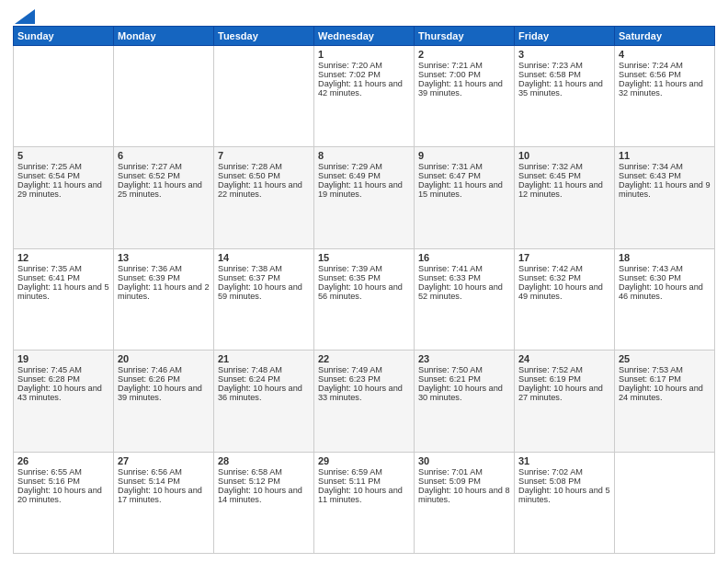 This screenshot has width=728, height=563. I want to click on day-info: Daylight: 11 hours and 32 minutes., so click(665, 88).